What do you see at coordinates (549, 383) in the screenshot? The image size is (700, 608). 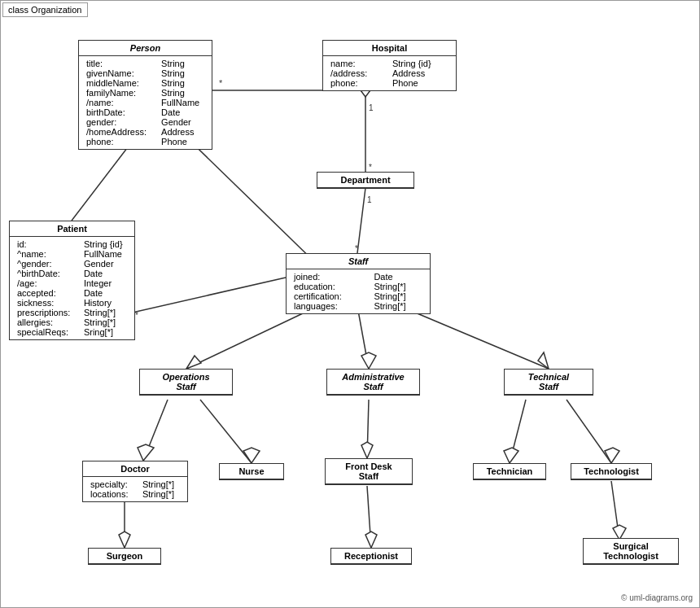 I see `class-tech-staff-header: TechnicalStaff` at bounding box center [549, 383].